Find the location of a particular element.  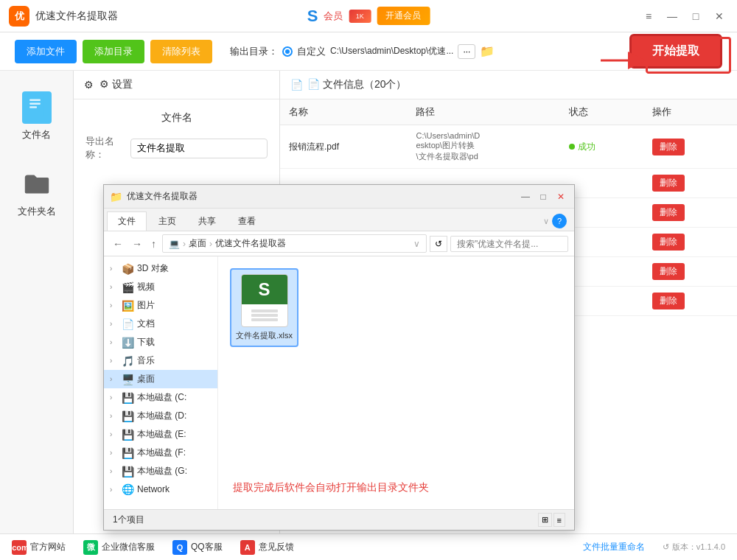

open-vip-button: 开通会员 is located at coordinates (403, 16).